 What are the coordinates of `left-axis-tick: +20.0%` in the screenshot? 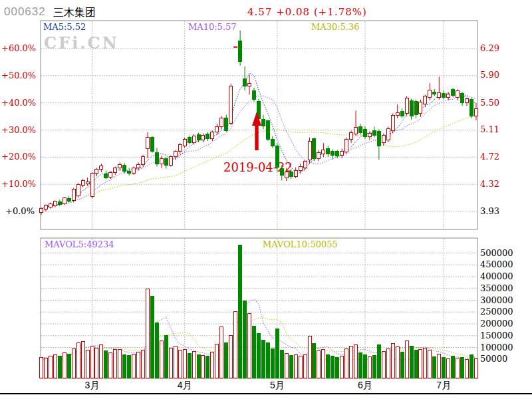 It's located at (18, 157).